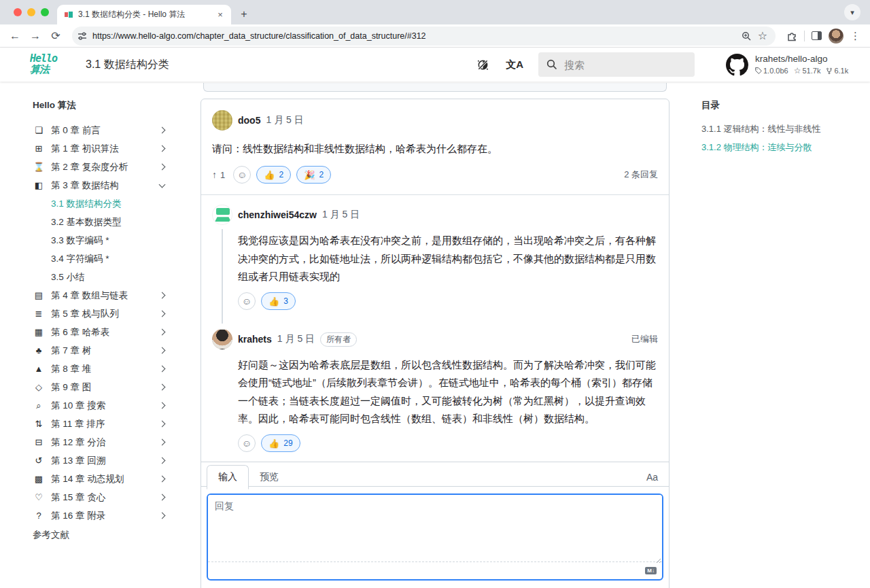 This screenshot has height=588, width=870. Describe the element at coordinates (314, 175) in the screenshot. I see `reaction-tada: 🎉2` at that location.